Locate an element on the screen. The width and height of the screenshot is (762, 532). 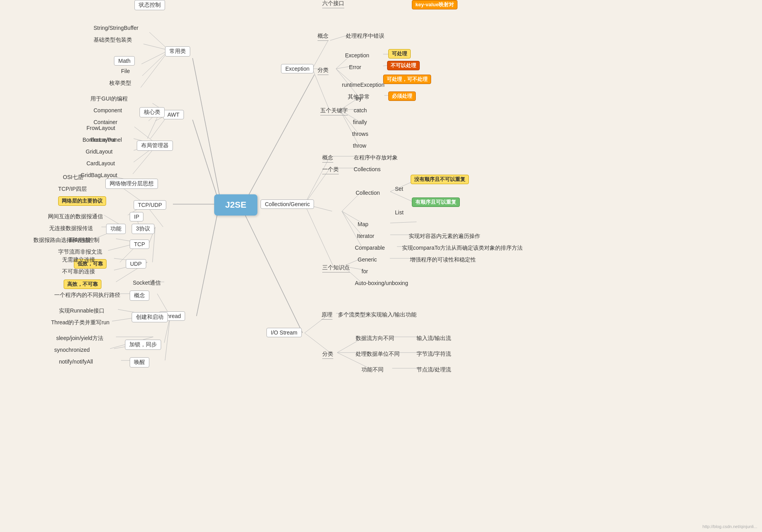
wangluo-node: 网络物理分层思想 is located at coordinates (132, 184).